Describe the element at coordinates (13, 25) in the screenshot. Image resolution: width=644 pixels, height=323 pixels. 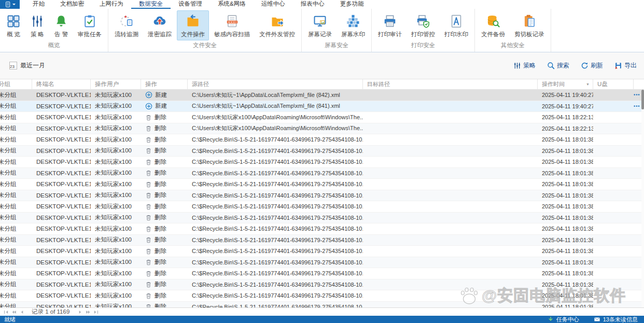
I see `ribbon-item-overview: 概 览` at that location.